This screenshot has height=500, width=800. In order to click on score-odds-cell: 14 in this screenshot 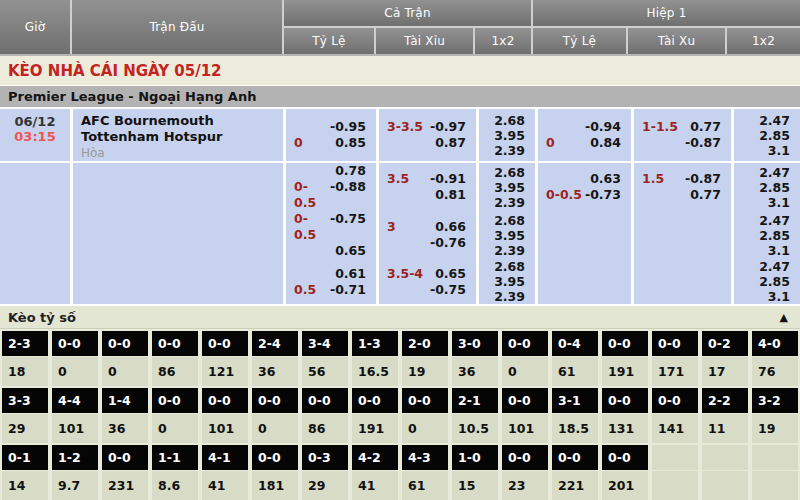, I will do `click(25, 486)`.